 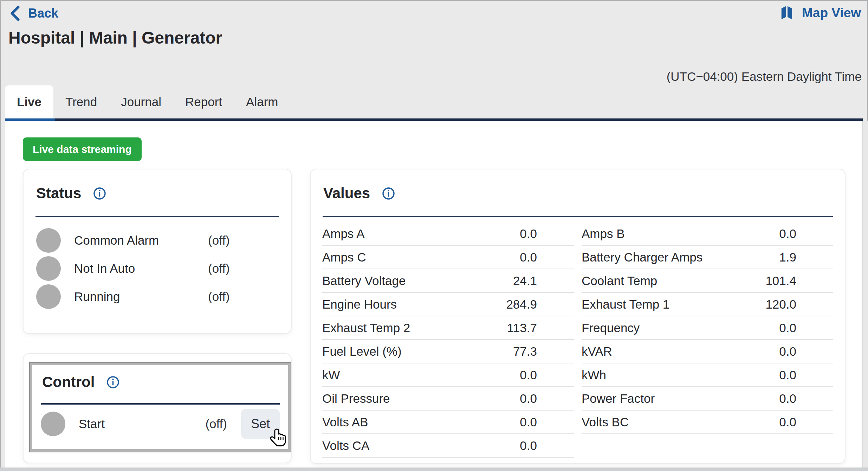 I want to click on status-card-title: Status, so click(x=59, y=193).